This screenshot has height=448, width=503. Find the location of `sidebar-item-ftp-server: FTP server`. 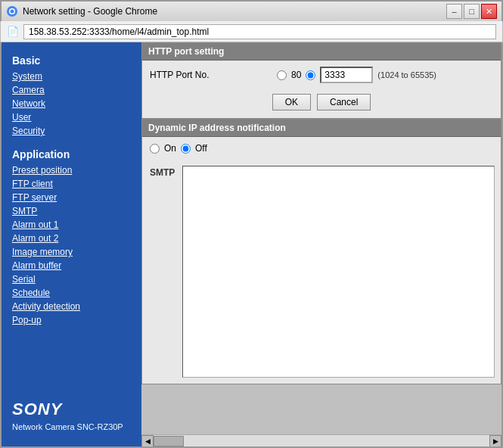

sidebar-item-ftp-server: FTP server is located at coordinates (71, 198).